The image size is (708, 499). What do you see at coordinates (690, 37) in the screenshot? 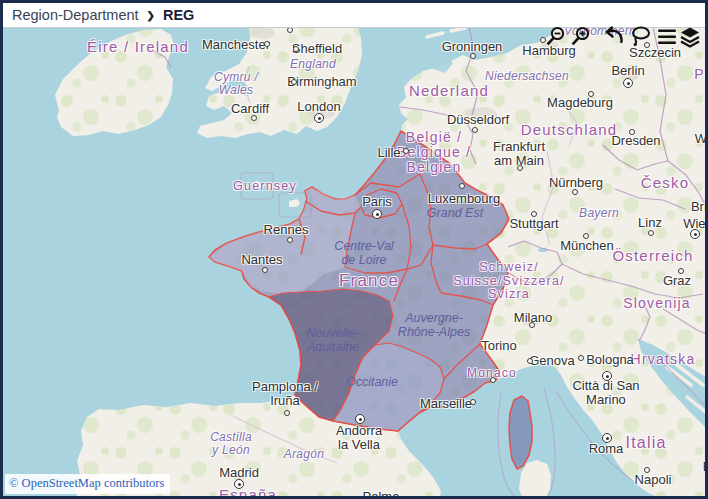
I see `layers-button` at bounding box center [690, 37].